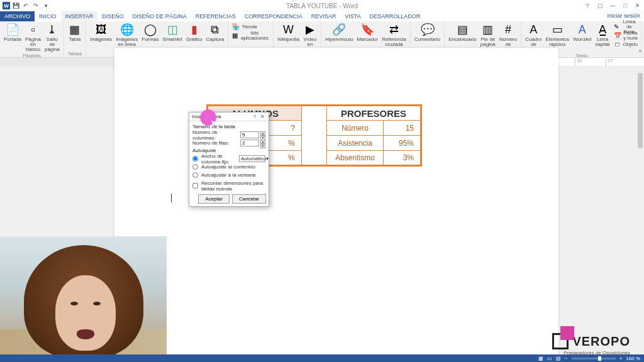 The width and height of the screenshot is (644, 362). What do you see at coordinates (249, 199) in the screenshot?
I see `cancel-button: Cancelar` at bounding box center [249, 199].